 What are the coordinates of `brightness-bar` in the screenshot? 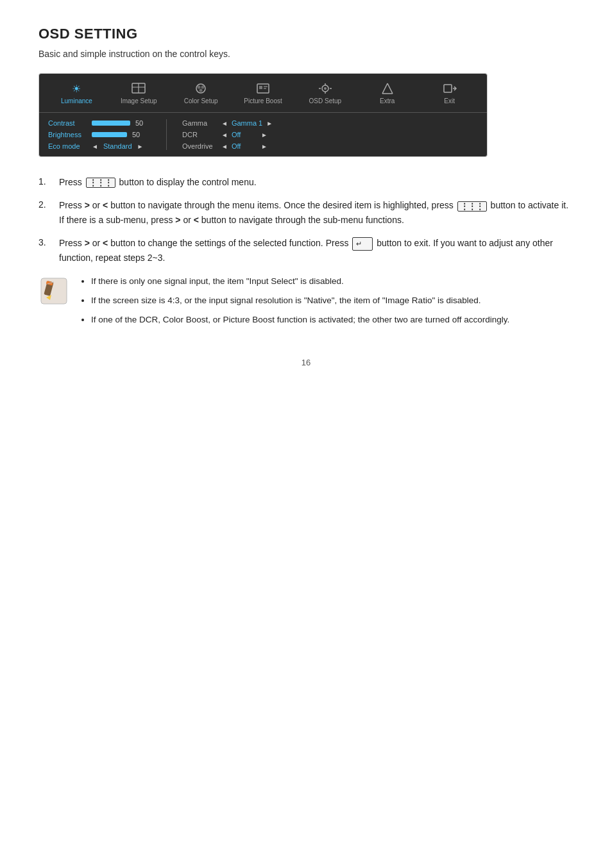 It's located at (109, 135).